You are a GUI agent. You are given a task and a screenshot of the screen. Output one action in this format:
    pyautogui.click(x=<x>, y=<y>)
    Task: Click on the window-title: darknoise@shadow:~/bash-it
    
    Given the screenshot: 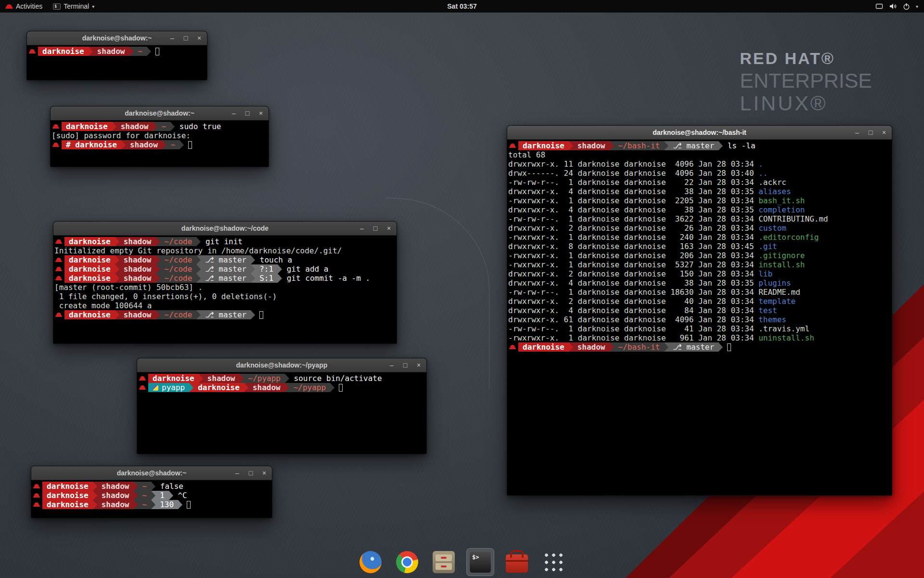 What is the action you would take?
    pyautogui.click(x=700, y=132)
    